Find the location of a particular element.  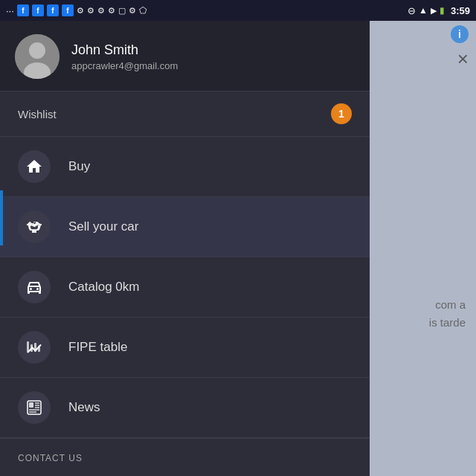

car-icon is located at coordinates (34, 287).